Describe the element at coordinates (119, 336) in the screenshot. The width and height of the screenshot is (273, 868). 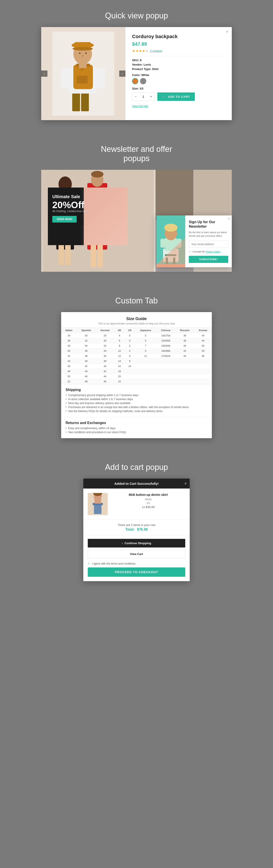
I see `table-cell: 4` at that location.